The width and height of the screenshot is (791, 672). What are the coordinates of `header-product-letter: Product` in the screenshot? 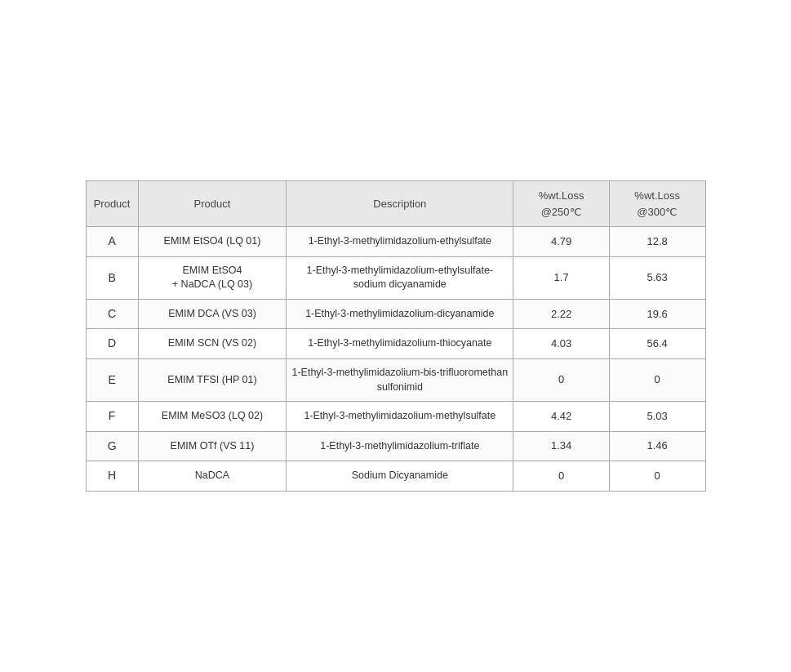 It's located at (112, 204).